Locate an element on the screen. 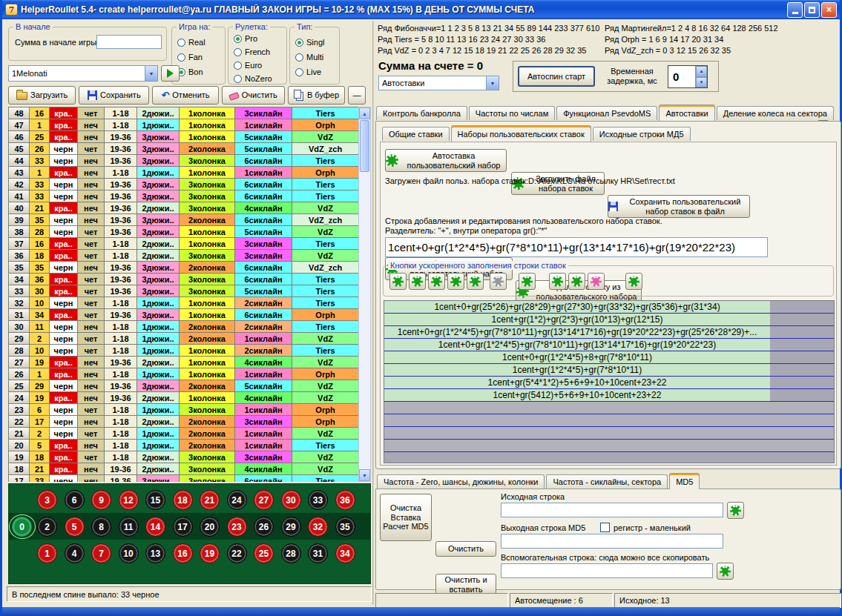  board-number-28: 28 is located at coordinates (291, 553).